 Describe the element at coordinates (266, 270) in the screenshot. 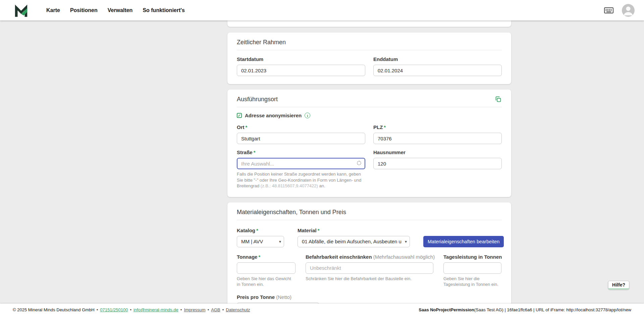

I see `tonnage-field: Tonnage* Geben Sie hier das Gewicht in T…` at that location.